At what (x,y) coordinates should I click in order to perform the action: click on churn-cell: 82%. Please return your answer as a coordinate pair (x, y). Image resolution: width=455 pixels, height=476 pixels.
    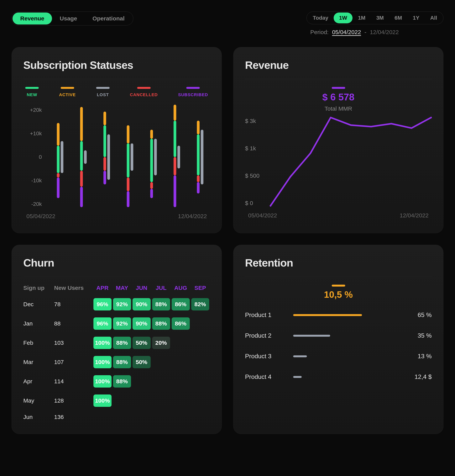
    Looking at the image, I should click on (200, 304).